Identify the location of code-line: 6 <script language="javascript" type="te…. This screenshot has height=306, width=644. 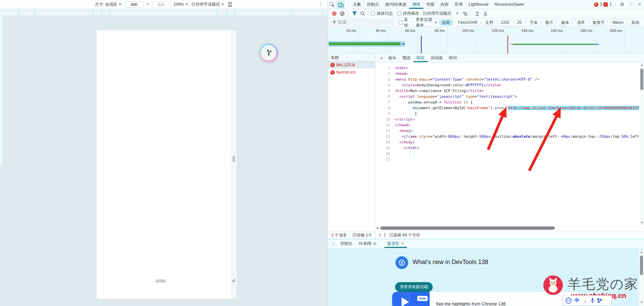
(510, 97).